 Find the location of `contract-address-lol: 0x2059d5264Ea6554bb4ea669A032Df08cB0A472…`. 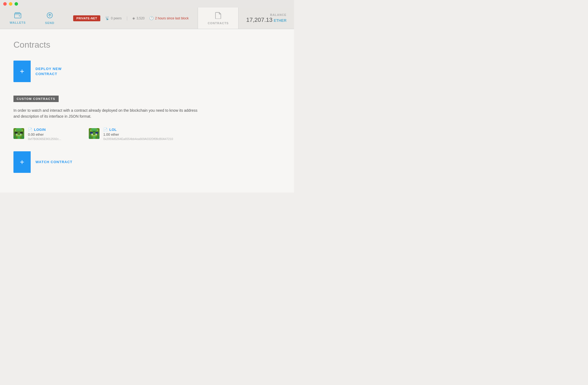

contract-address-lol: 0x2059d5264Ea6554bb4ea669A032Df08cB0A472… is located at coordinates (138, 139).